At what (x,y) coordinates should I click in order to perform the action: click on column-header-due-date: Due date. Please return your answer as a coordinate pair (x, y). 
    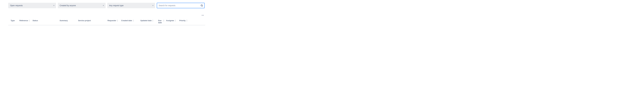
    Looking at the image, I should click on (162, 22).